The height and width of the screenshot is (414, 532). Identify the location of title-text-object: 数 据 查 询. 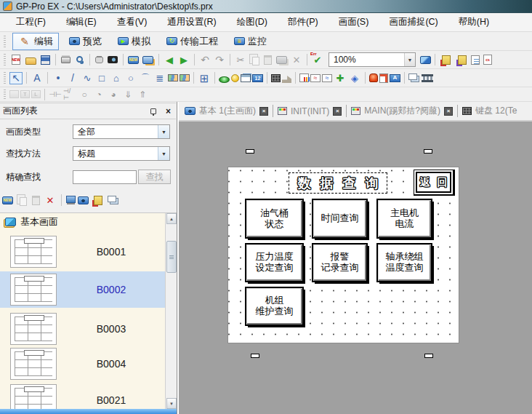
(338, 183).